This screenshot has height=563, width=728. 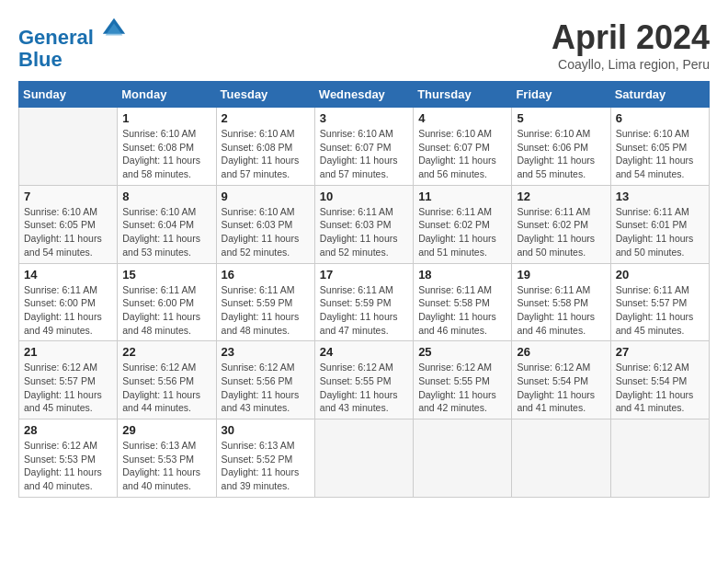 I want to click on calendar-week-row: 7Sunrise: 6:10 AM Sunset: 6:05 PM Daylig…, so click(x=364, y=224).